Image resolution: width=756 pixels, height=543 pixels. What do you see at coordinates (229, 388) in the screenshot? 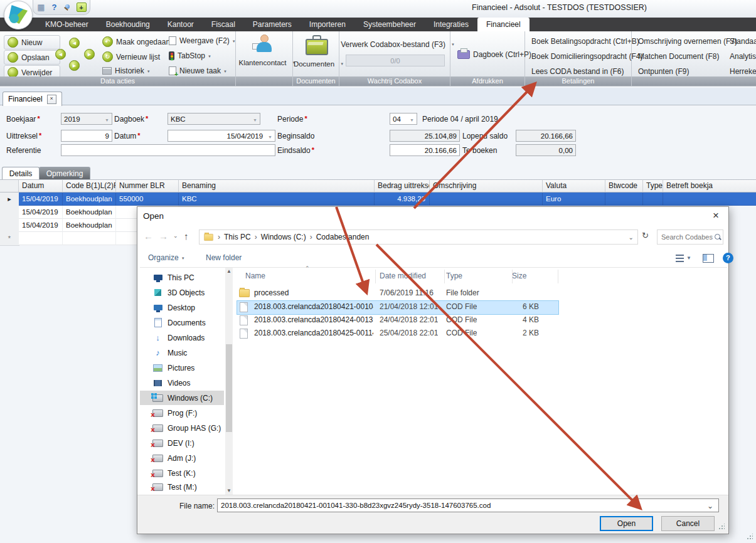
I see `scrollbar-thumb` at bounding box center [229, 388].